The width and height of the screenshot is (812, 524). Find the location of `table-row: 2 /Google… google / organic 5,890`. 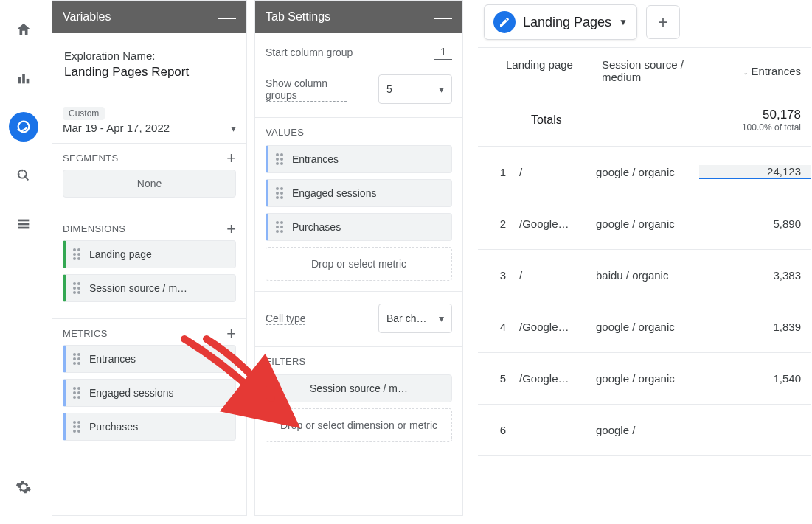

table-row: 2 /Google… google / organic 5,890 is located at coordinates (645, 224).